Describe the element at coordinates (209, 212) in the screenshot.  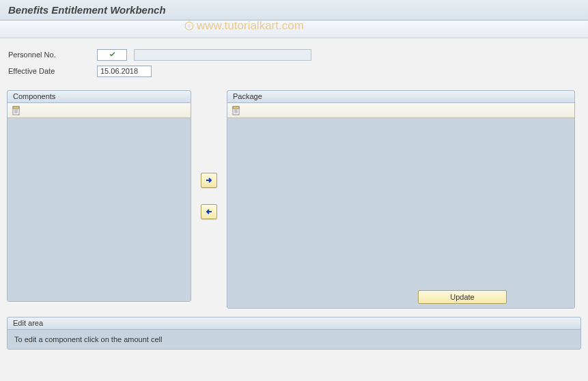
I see `move-left-button` at that location.